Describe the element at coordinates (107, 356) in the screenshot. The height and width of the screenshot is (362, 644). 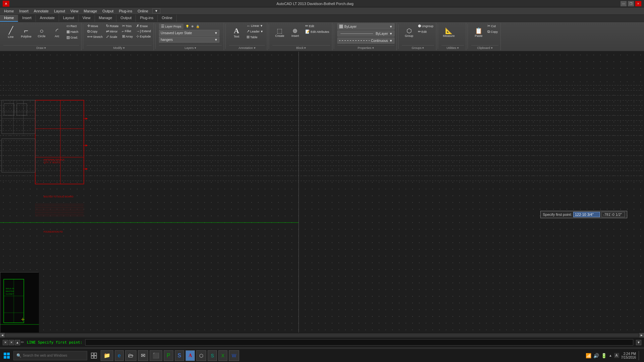
I see `taskbar-app-file-manager: 📁` at that location.